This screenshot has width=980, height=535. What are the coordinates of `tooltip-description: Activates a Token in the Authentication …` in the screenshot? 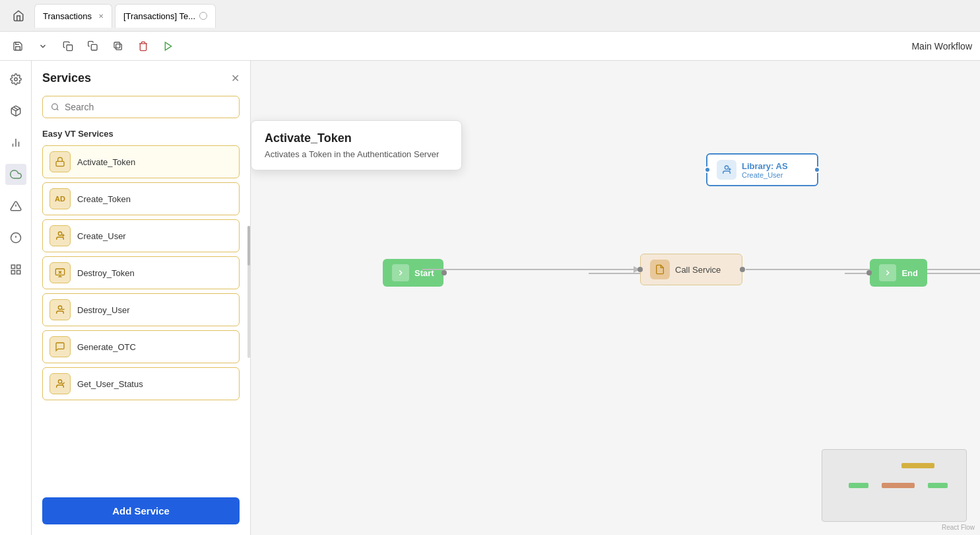 It's located at (356, 155).